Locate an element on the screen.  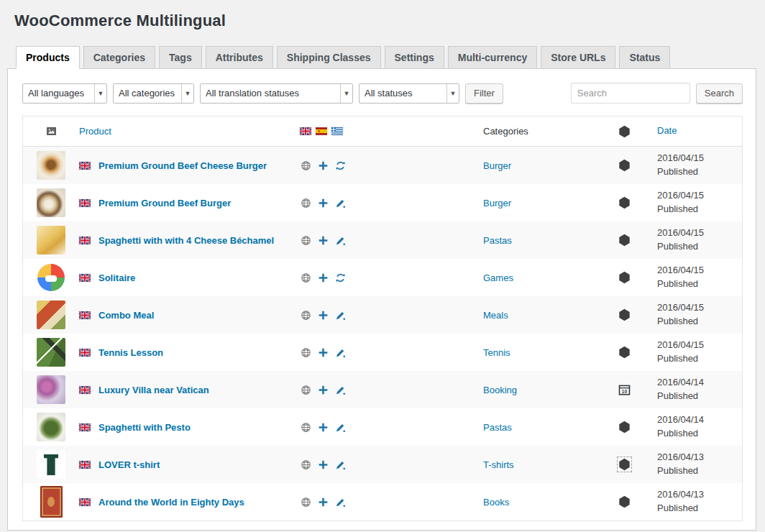
product-name-link: Solitaire is located at coordinates (116, 278).